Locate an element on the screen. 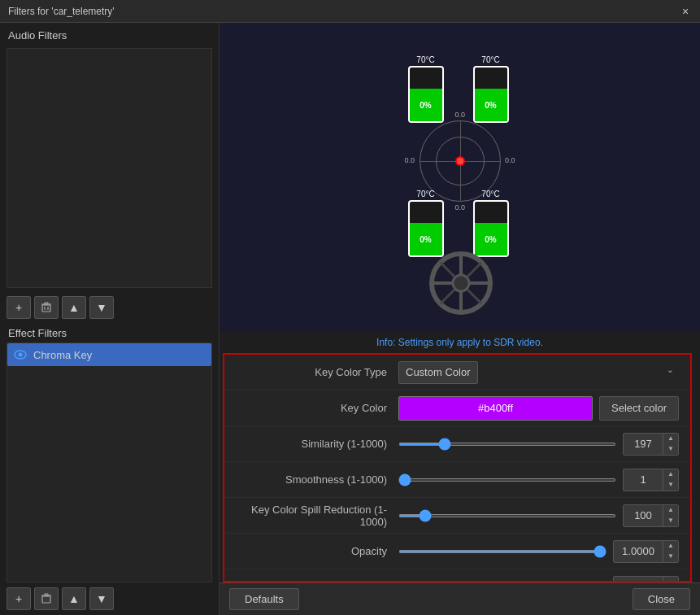  info-bar: Info: Settings only apply to SDR video. is located at coordinates (460, 342).